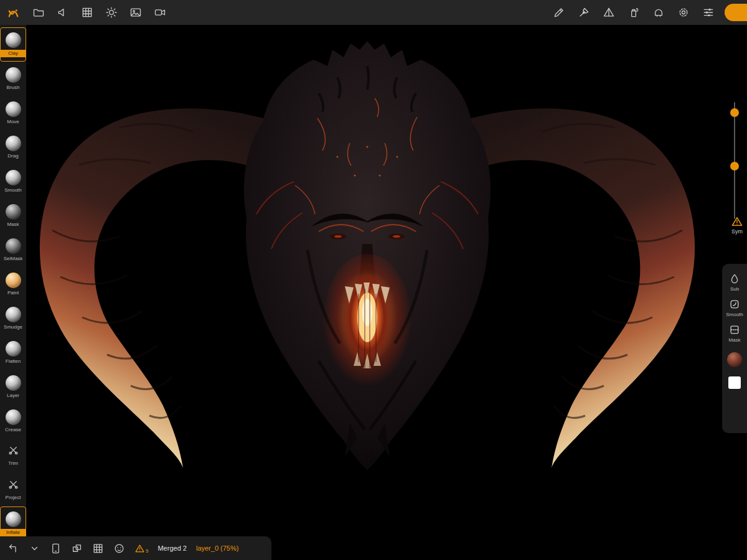 This screenshot has width=747, height=560. What do you see at coordinates (737, 225) in the screenshot?
I see `symmetry-button: Sym` at bounding box center [737, 225].